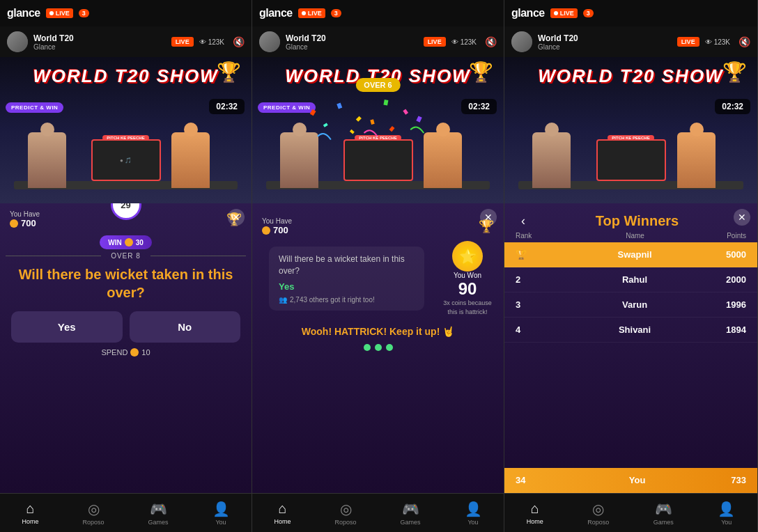  What do you see at coordinates (631, 13) in the screenshot?
I see `top-bar-3: glance LIVE 3` at bounding box center [631, 13].